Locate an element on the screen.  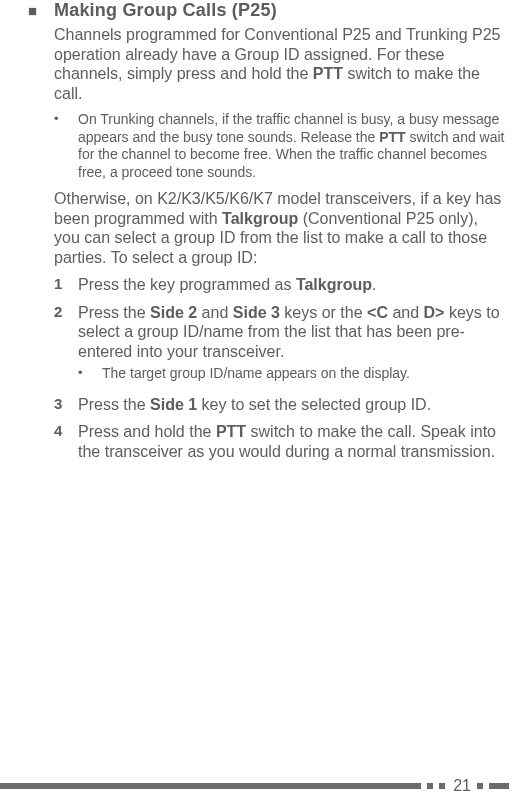
s4-b: PTT is located at coordinates (231, 432).